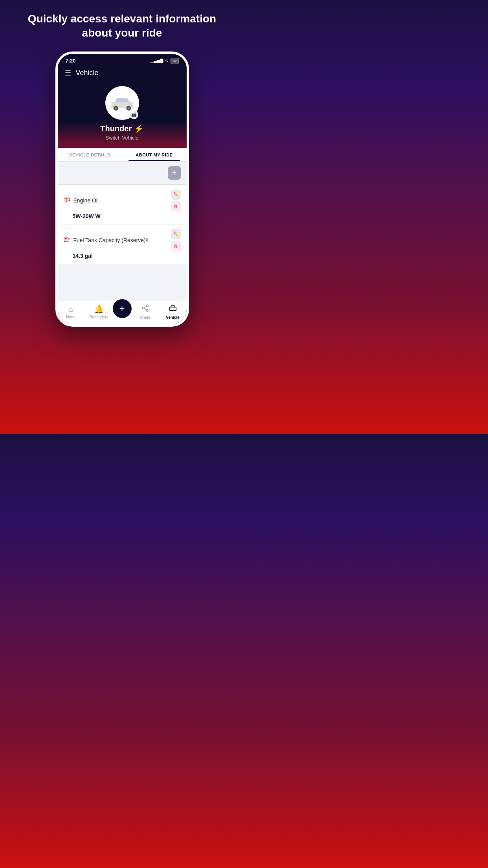  Describe the element at coordinates (176, 195) in the screenshot. I see `engine-oil-edit-button: ✏️` at that location.